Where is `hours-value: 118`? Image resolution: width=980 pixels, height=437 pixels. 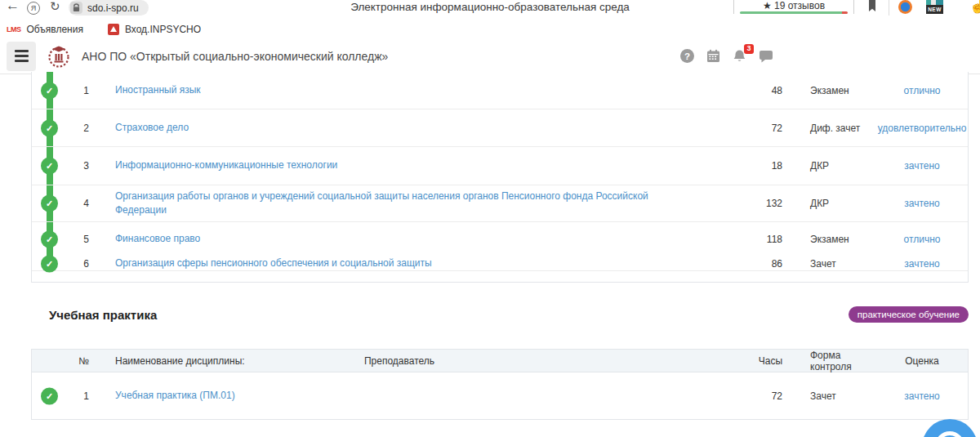
hours-value: 118 is located at coordinates (758, 239).